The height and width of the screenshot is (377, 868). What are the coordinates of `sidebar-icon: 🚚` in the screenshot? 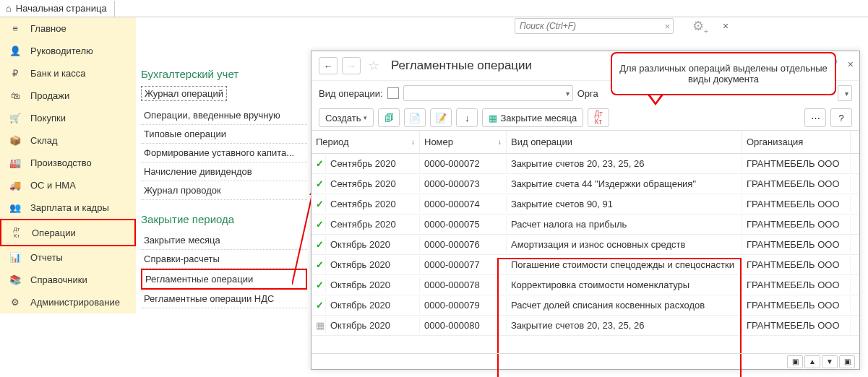 It's located at (15, 185).